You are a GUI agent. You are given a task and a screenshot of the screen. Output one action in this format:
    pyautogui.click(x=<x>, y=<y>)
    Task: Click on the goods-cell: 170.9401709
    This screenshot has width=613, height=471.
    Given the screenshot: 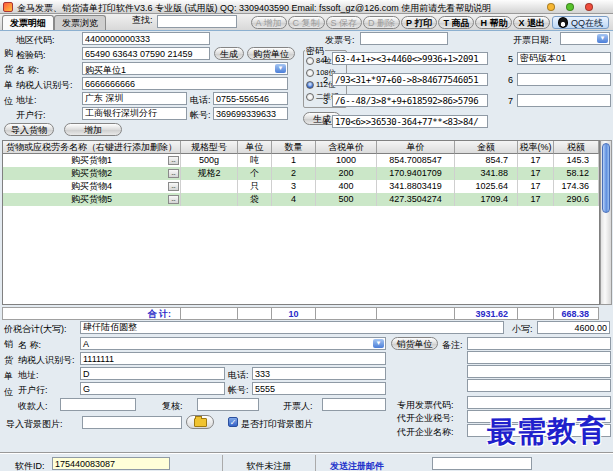 What is the action you would take?
    pyautogui.click(x=416, y=174)
    